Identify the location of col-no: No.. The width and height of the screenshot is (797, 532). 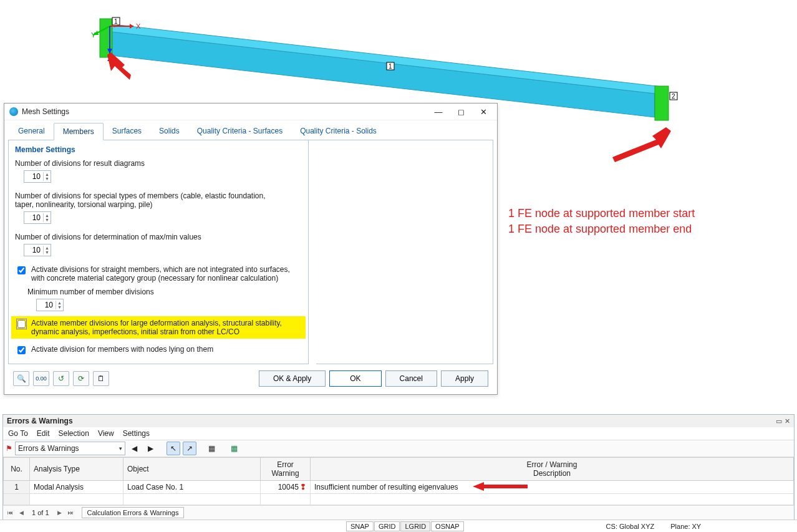
(17, 469).